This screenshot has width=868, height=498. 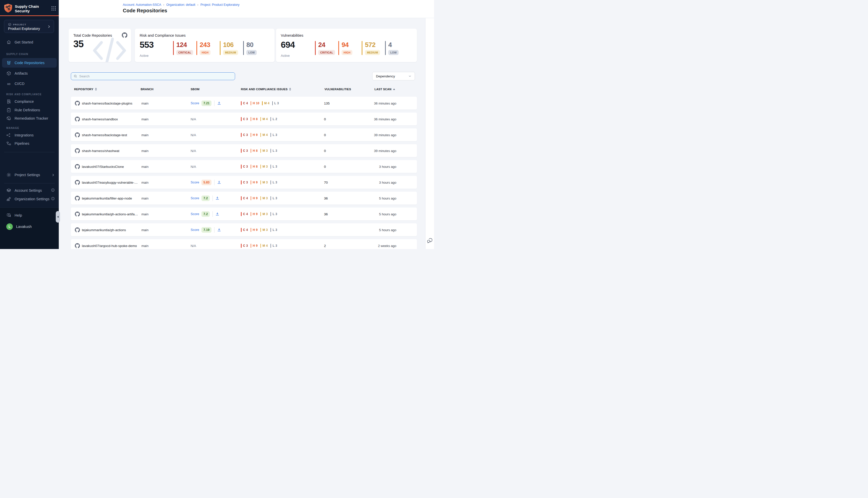 What do you see at coordinates (145, 11) in the screenshot?
I see `page-title: Code Repositories` at bounding box center [145, 11].